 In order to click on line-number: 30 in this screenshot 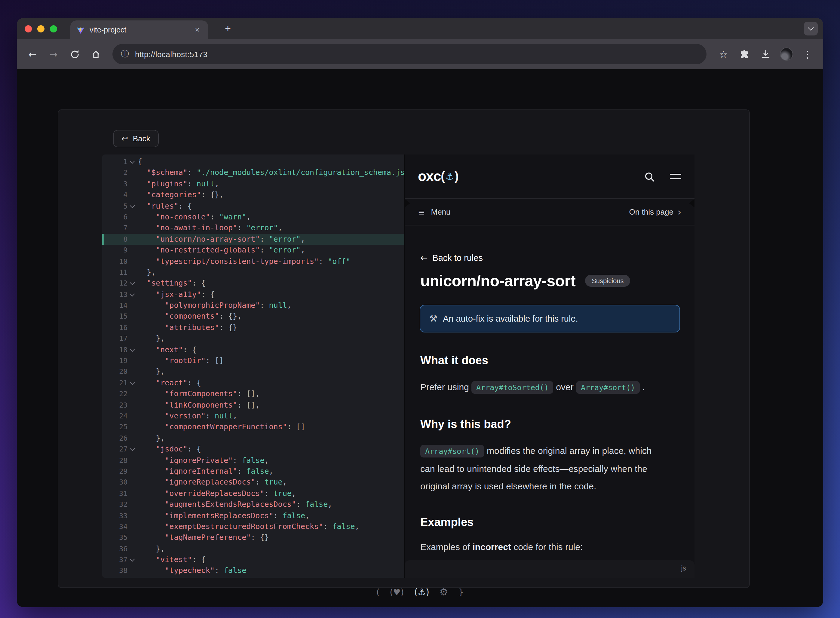, I will do `click(115, 483)`.